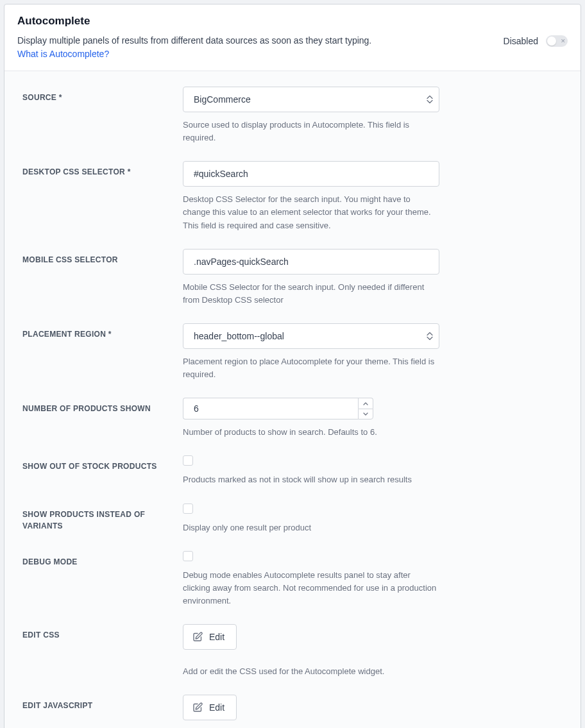  I want to click on mobile-css-label: MOBILE CSS SELECTOR, so click(96, 260).